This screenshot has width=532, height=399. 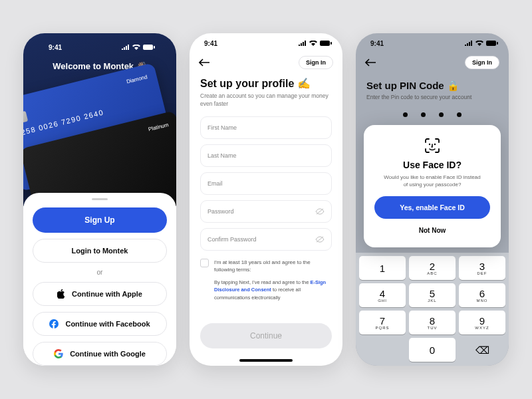 I want to click on keypad-key-3: 3def, so click(x=482, y=268).